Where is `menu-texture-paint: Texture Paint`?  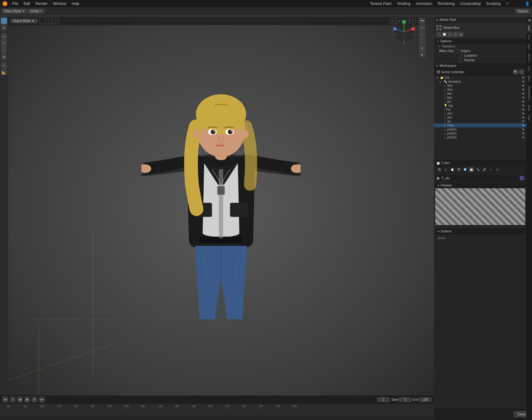
menu-texture-paint: Texture Paint is located at coordinates (381, 4).